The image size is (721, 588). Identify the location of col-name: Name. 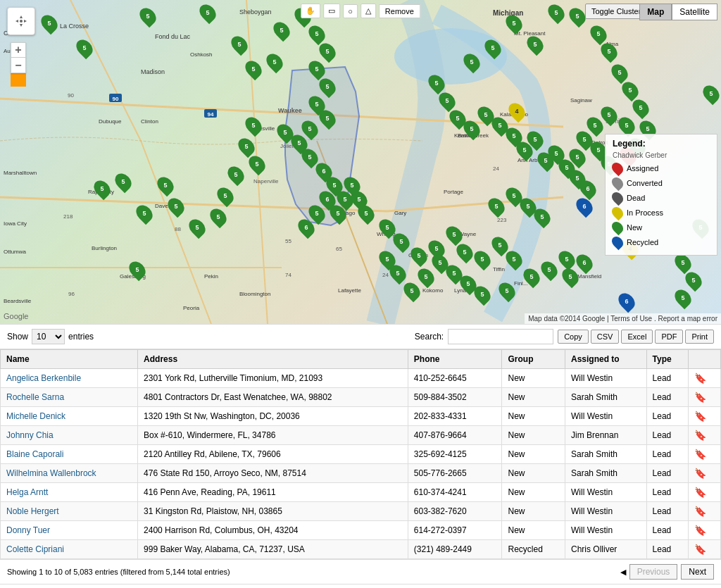
(69, 359).